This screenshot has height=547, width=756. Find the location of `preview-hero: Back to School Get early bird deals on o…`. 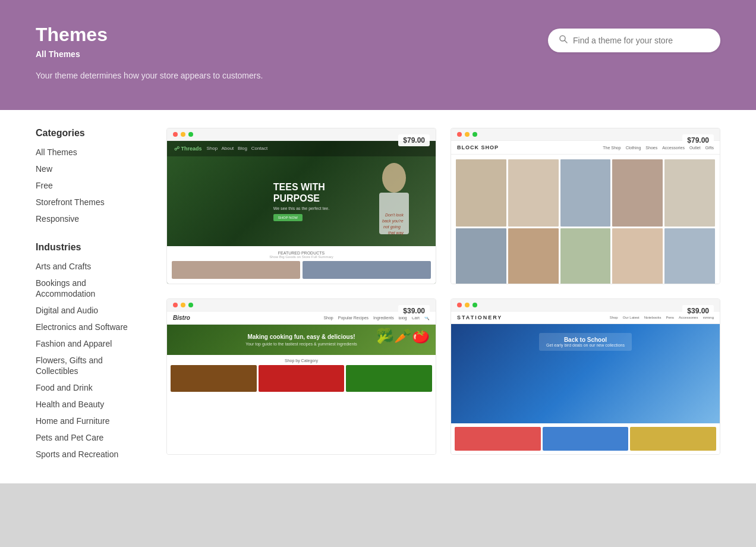

preview-hero: Back to School Get early bird deals on o… is located at coordinates (585, 373).